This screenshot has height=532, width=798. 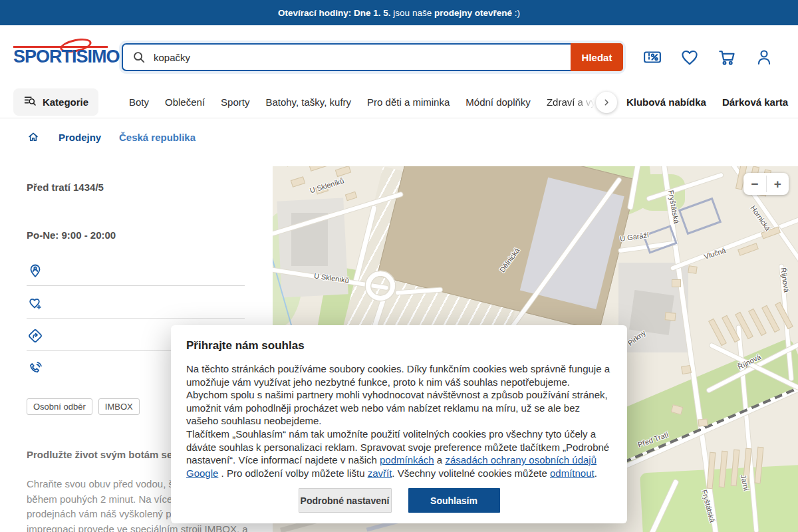 What do you see at coordinates (440, 460) in the screenshot?
I see `cookie-text: a` at bounding box center [440, 460].